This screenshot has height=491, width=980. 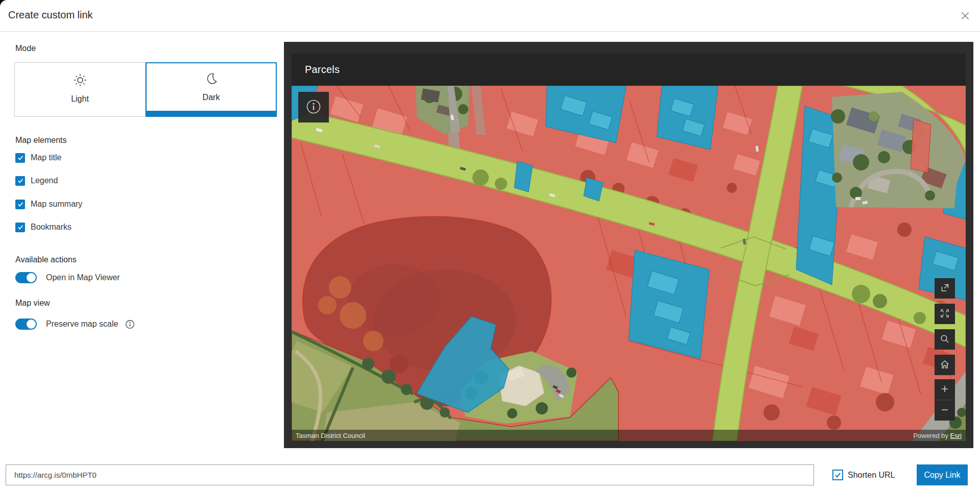 What do you see at coordinates (945, 365) in the screenshot?
I see `home-icon` at bounding box center [945, 365].